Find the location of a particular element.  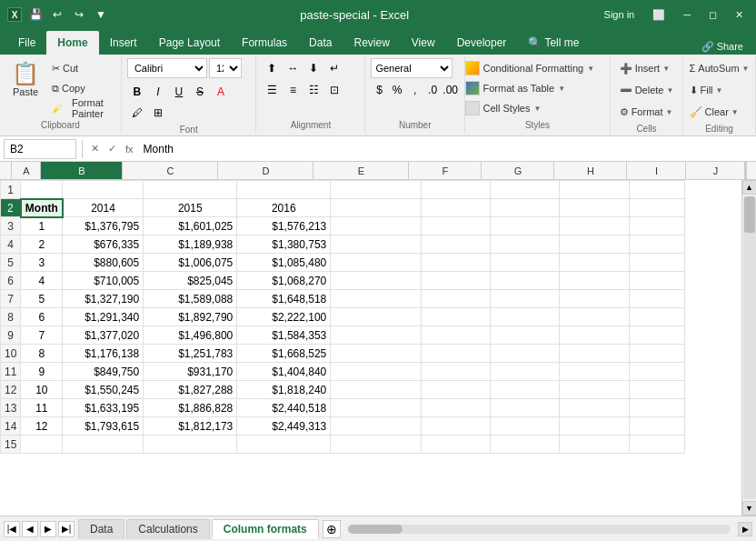

col-header-j: J is located at coordinates (716, 171).